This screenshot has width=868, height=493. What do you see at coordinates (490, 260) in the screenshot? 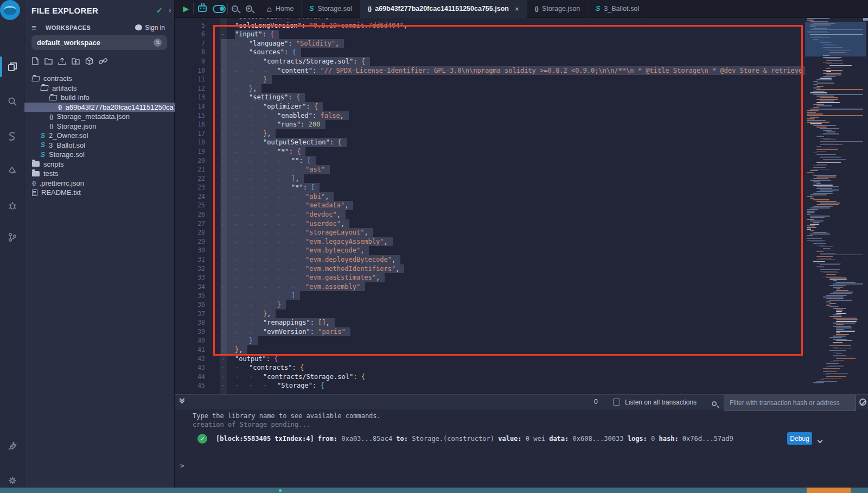
I see `code-line-31: 31→→→→→→"evm.deployedBytecode",` at bounding box center [490, 260].